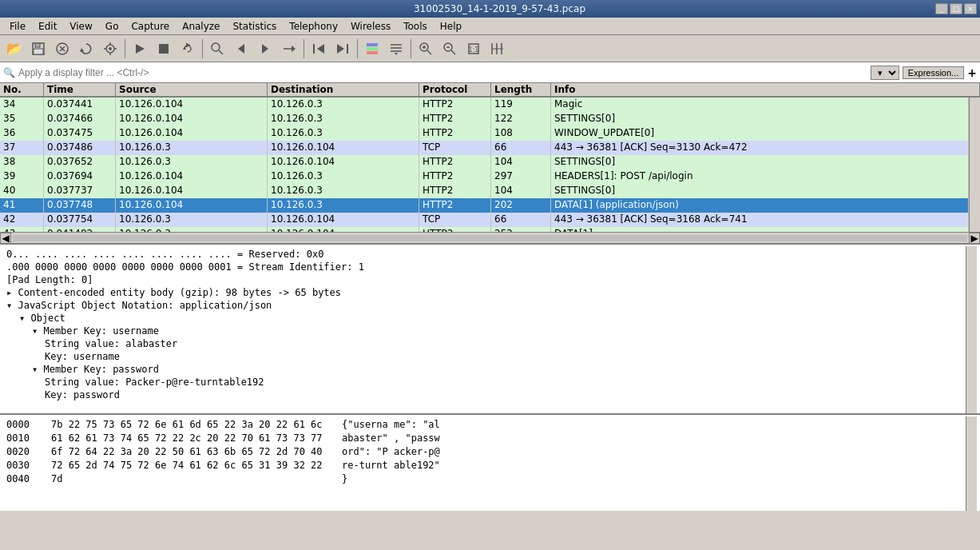 The height and width of the screenshot is (550, 980). Describe the element at coordinates (484, 119) in the screenshot. I see `packet-row: 350.03746610.126.0.10410.126.0.3HTTP2122…` at that location.